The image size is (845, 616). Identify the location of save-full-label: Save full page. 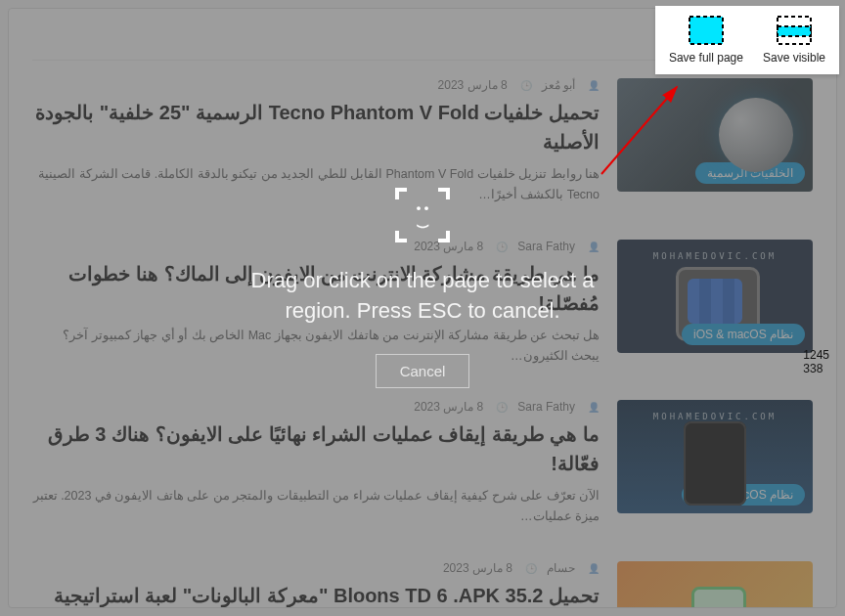
(706, 58).